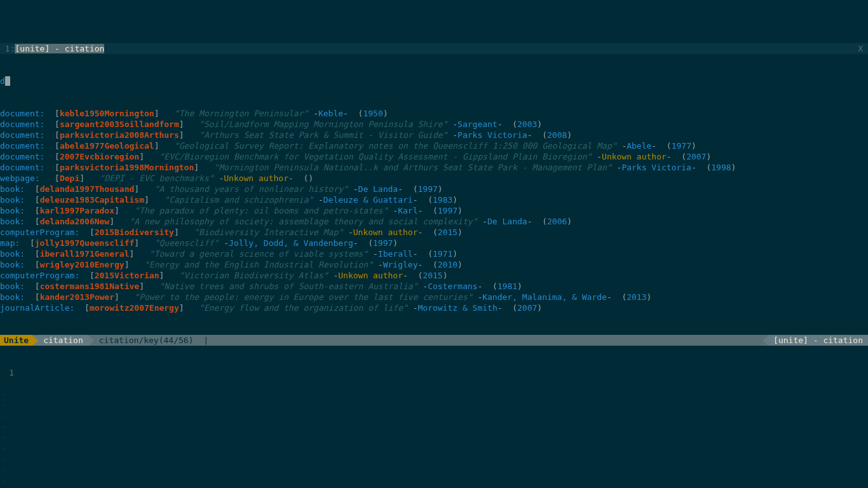 The height and width of the screenshot is (488, 868). What do you see at coordinates (452, 286) in the screenshot?
I see `entry-author: Costermans` at bounding box center [452, 286].